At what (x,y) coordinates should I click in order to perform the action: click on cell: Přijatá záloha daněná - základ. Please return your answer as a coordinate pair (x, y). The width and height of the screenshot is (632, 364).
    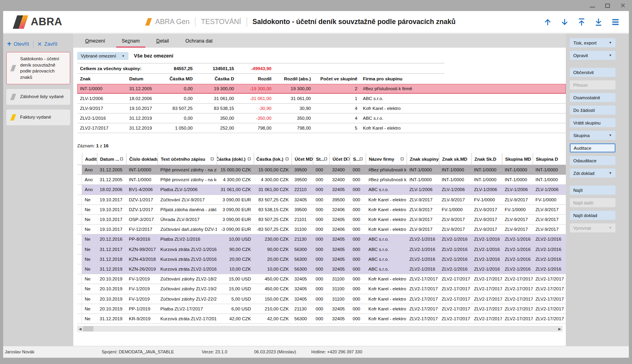
    Looking at the image, I should click on (187, 210).